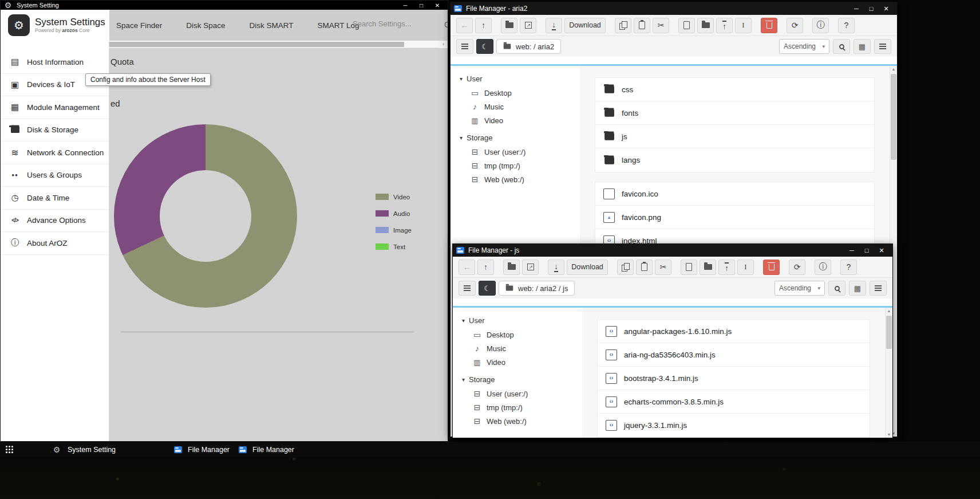 The image size is (980, 499). Describe the element at coordinates (84, 449) in the screenshot. I see `taskbar-item: System Setting` at that location.